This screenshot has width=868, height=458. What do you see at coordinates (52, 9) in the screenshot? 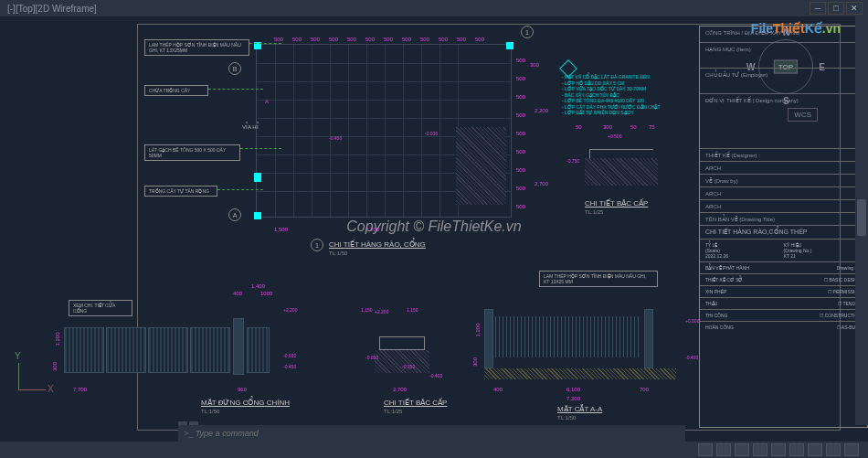
I see `viewport-label: [-][Top][2D Wireframe]` at bounding box center [52, 9].